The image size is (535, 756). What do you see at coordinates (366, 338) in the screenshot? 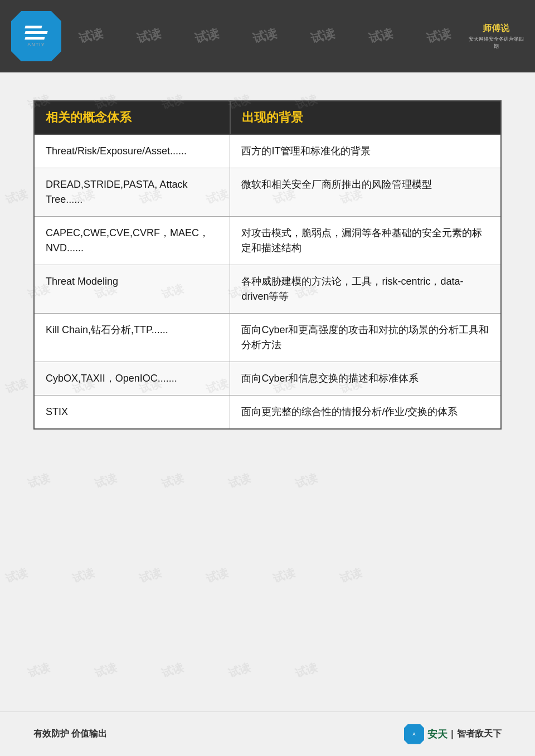
I see `table-row-right-4: 面向Cyber和更高强度的攻击和对抗的场景的分析工具和分析方法` at bounding box center [366, 338].